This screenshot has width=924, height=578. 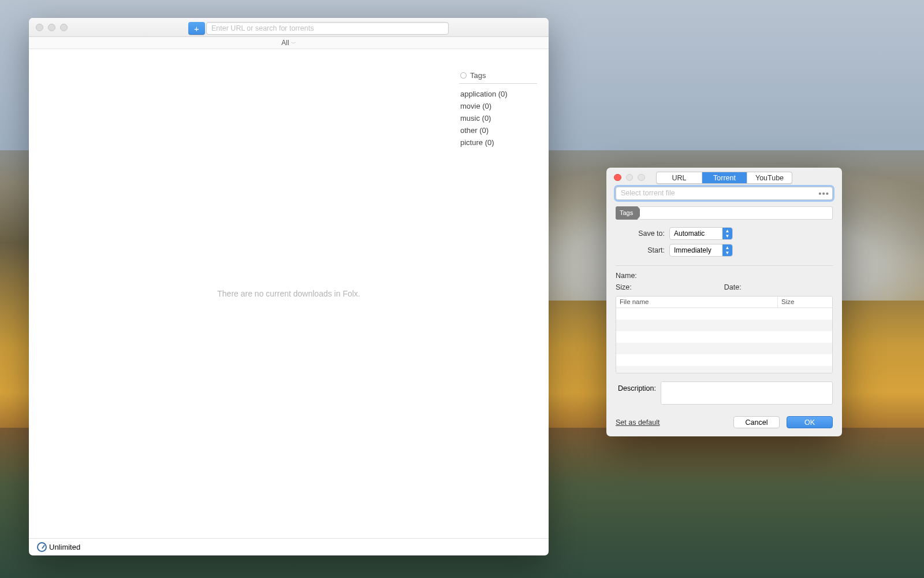 I want to click on tag-item-other: other (0), so click(x=498, y=131).